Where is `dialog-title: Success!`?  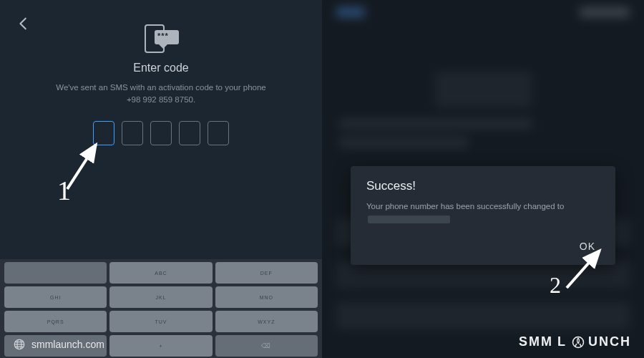 dialog-title: Success! is located at coordinates (483, 186).